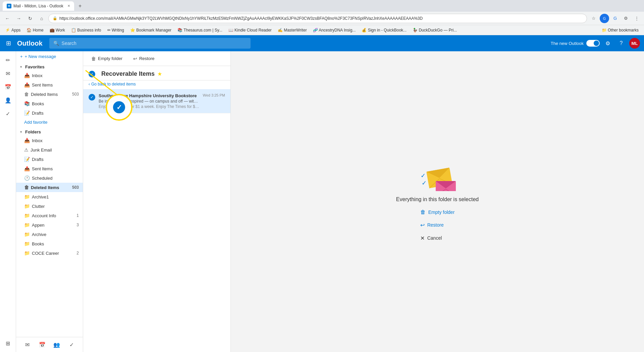  What do you see at coordinates (151, 30) in the screenshot?
I see `bookmark-bookmark-manager: ⭐ Bookmark Manager` at bounding box center [151, 30].